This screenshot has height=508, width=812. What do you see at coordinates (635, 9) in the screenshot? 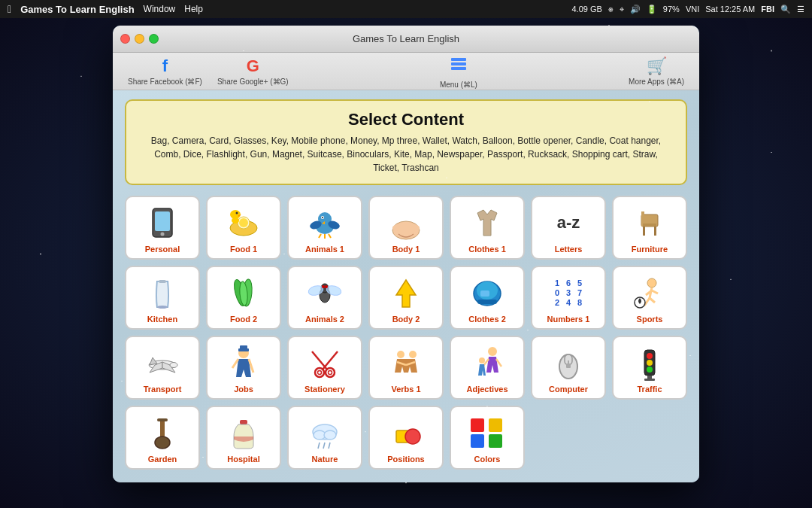
I see `volume-icon: 🔊` at bounding box center [635, 9].